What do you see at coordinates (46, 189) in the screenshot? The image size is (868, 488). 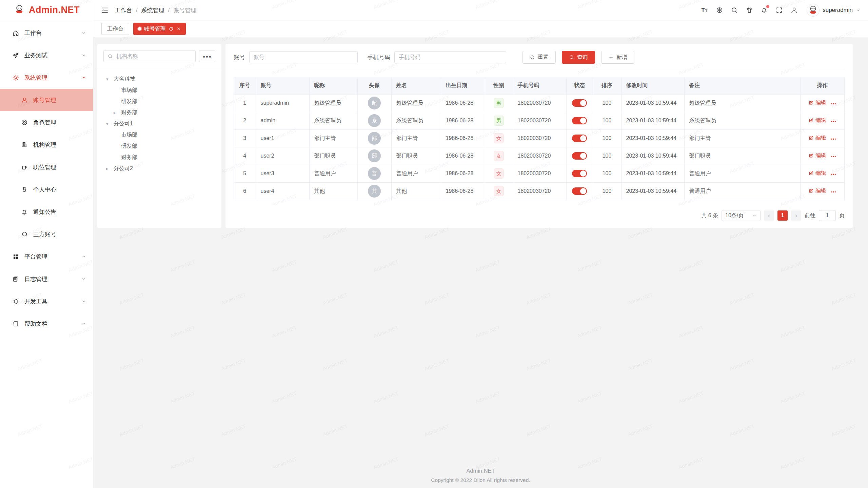 I see `sidebar-item-profile-center: 个人中心` at bounding box center [46, 189].